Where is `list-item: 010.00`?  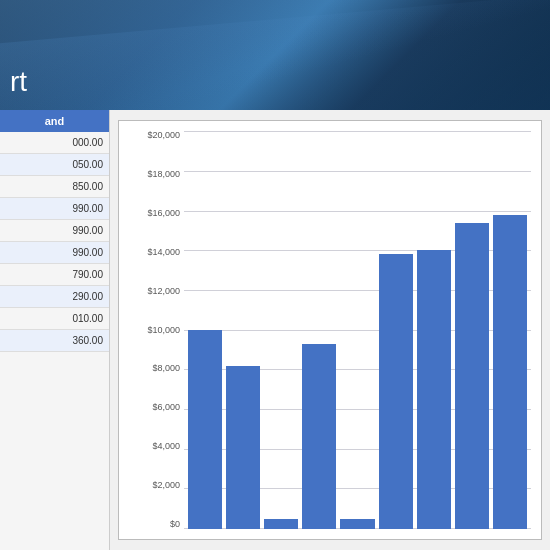
list-item: 010.00 is located at coordinates (54, 319).